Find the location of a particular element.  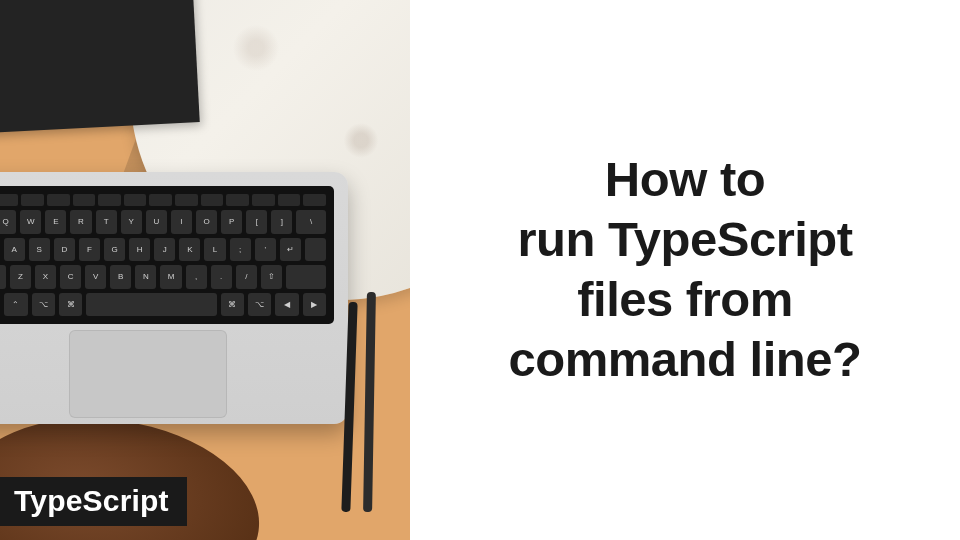

title-line: files from is located at coordinates (685, 299).